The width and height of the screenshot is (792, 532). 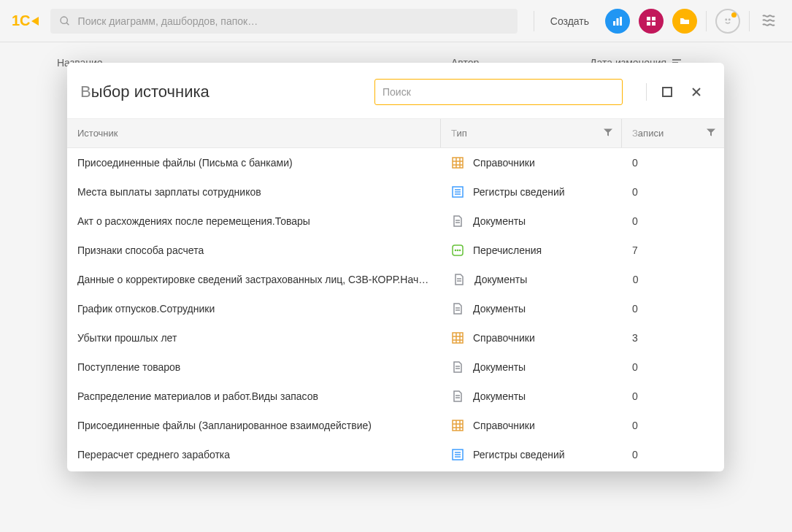 I want to click on wave-icon, so click(x=769, y=20).